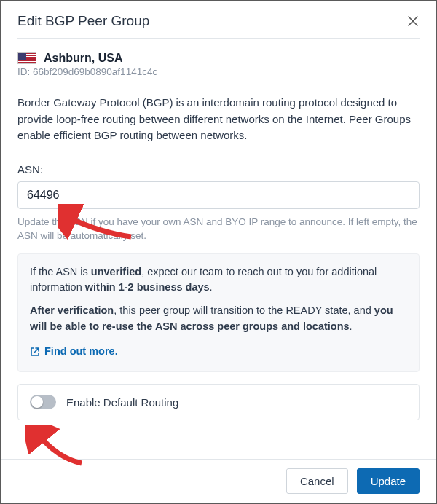 This screenshot has width=437, height=504. What do you see at coordinates (219, 280) in the screenshot?
I see `info-paragraph-1: If the ASN is unverified, expect our tea…` at bounding box center [219, 280].